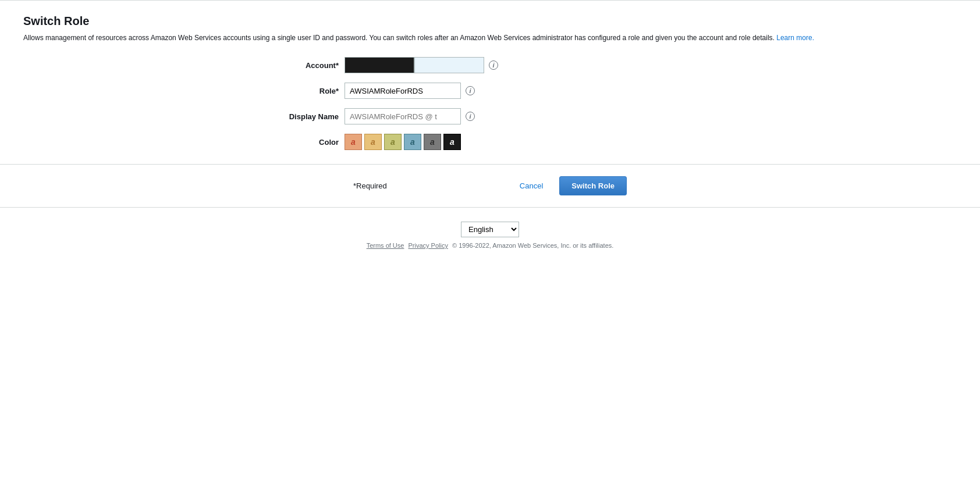  What do you see at coordinates (432, 142) in the screenshot?
I see `color-swatch-4: a` at bounding box center [432, 142].